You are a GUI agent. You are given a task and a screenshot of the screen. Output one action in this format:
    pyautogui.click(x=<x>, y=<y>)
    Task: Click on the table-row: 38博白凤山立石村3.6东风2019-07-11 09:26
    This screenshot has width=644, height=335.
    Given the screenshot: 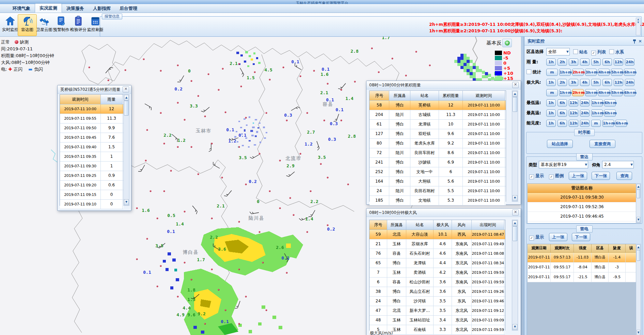 What is the action you would take?
    pyautogui.click(x=437, y=292)
    